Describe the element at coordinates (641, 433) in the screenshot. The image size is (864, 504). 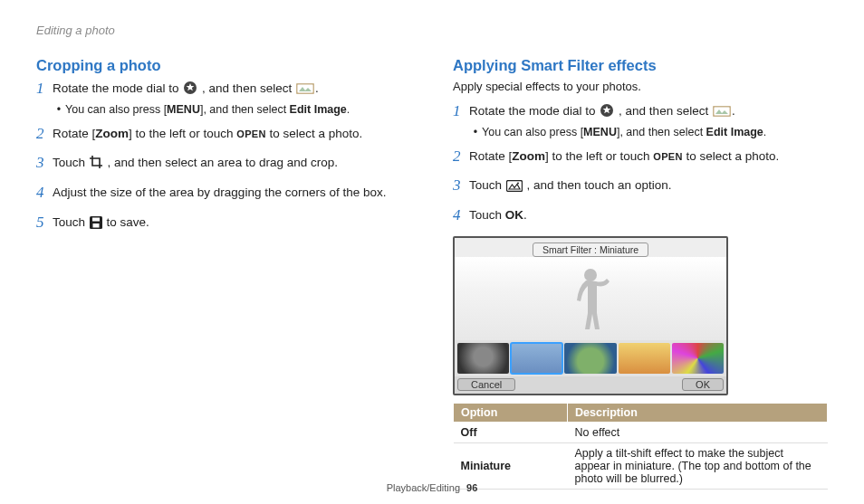
I see `table-row: Off No effect` at that location.